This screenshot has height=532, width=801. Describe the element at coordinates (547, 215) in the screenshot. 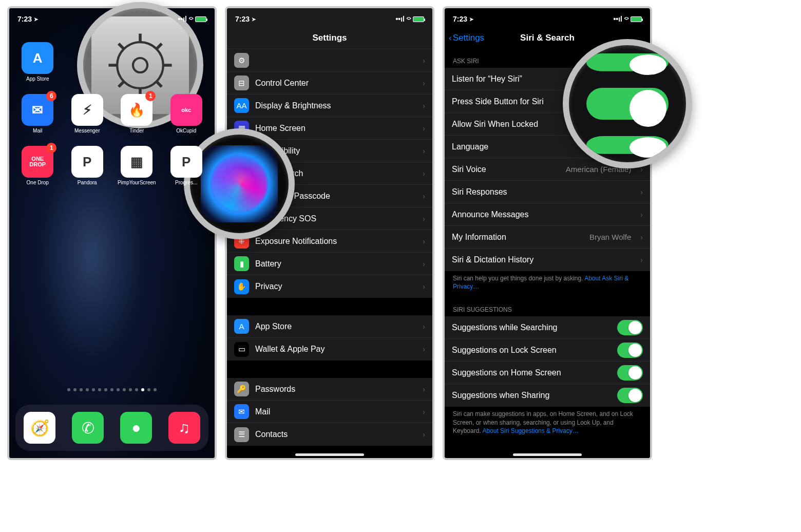

I see `siri-row-announce-messages: Announce Messages›` at that location.